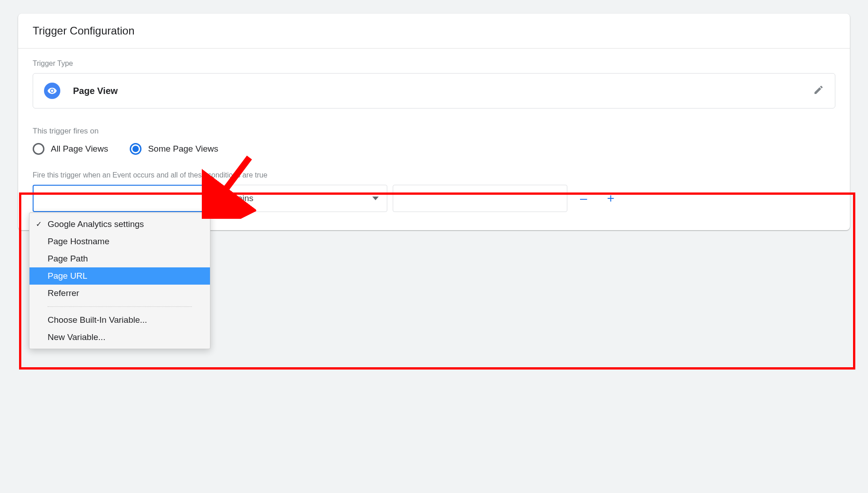  I want to click on radio-circle-some, so click(136, 149).